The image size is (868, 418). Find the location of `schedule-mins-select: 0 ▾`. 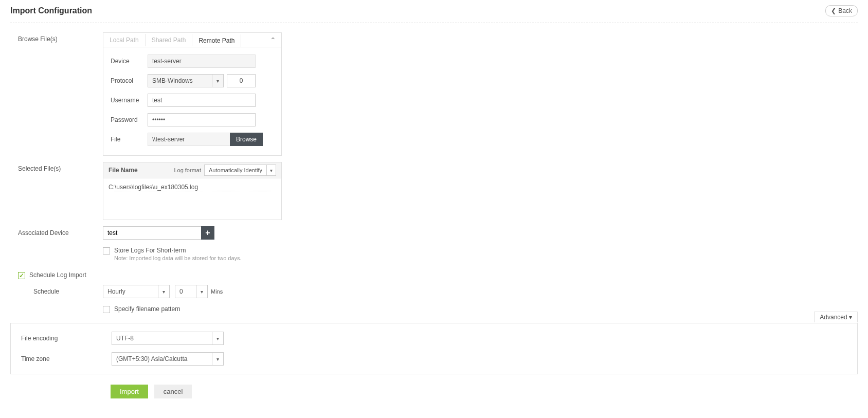

schedule-mins-select: 0 ▾ is located at coordinates (191, 292).